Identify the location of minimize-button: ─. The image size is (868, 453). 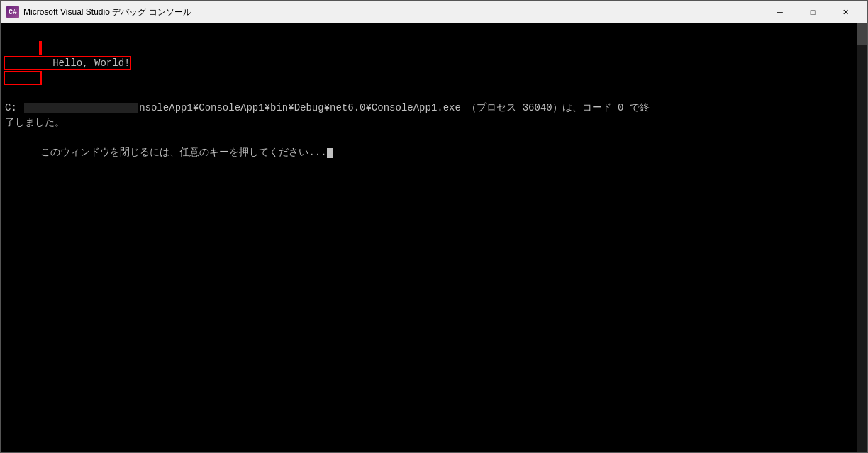
(780, 12).